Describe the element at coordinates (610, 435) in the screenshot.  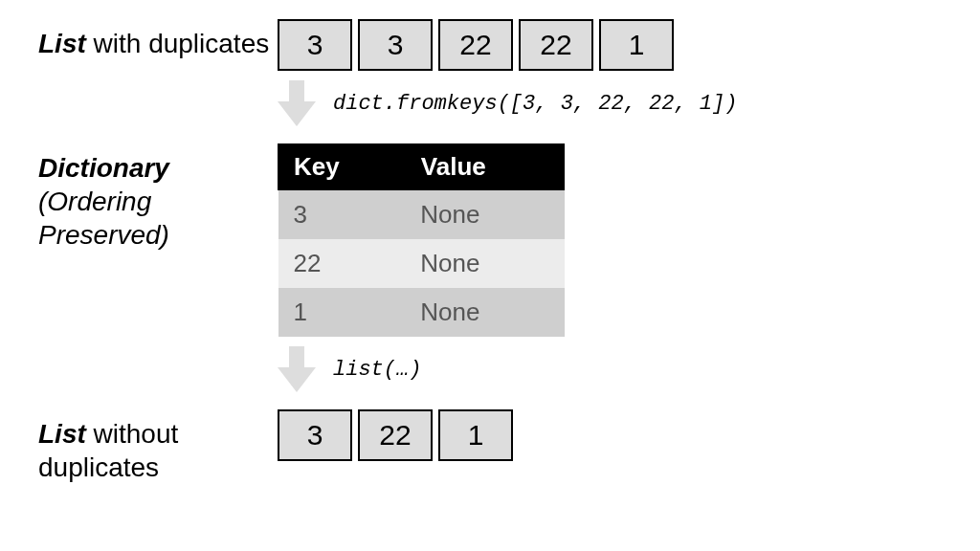
I see `list-without-duplicates: 3 22 1` at that location.